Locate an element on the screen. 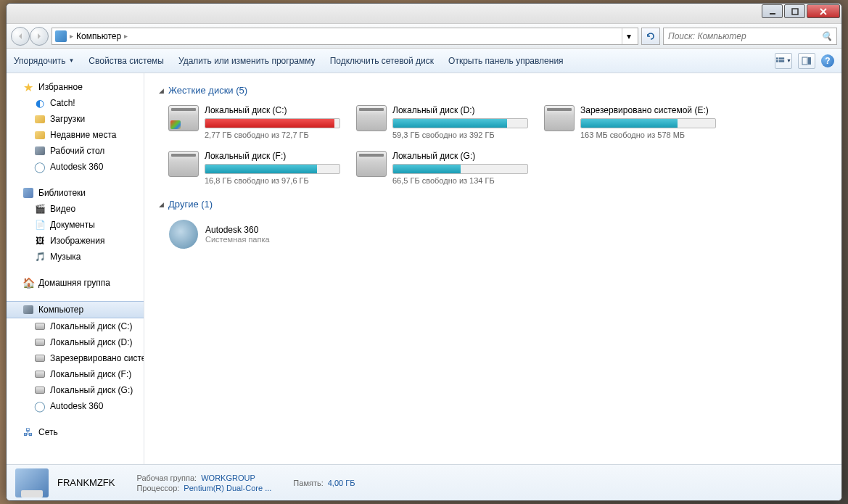 This screenshot has height=504, width=848. other-section-header: ◢ Другие (1) is located at coordinates (493, 205).